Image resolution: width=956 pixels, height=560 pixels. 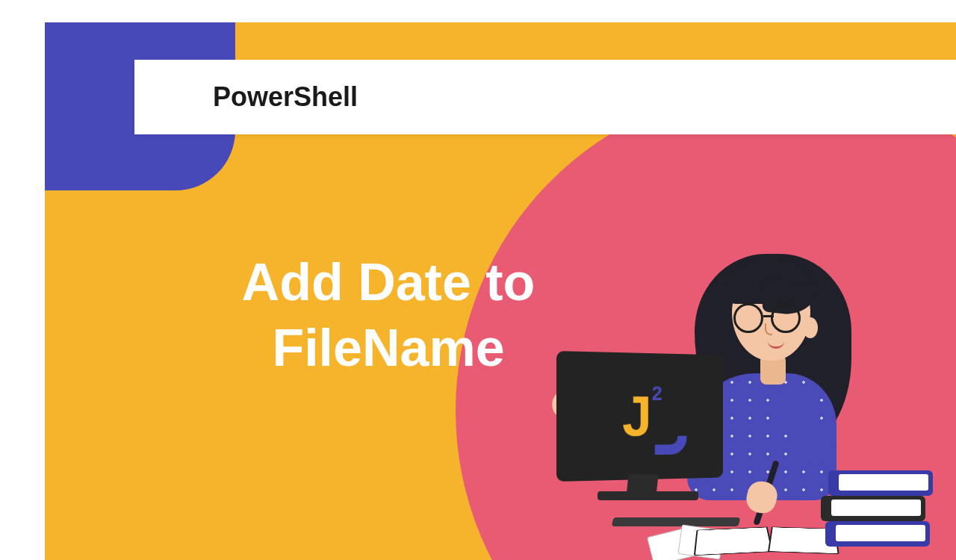 What do you see at coordinates (388, 282) in the screenshot?
I see `heading-line-1: Add Date to` at bounding box center [388, 282].